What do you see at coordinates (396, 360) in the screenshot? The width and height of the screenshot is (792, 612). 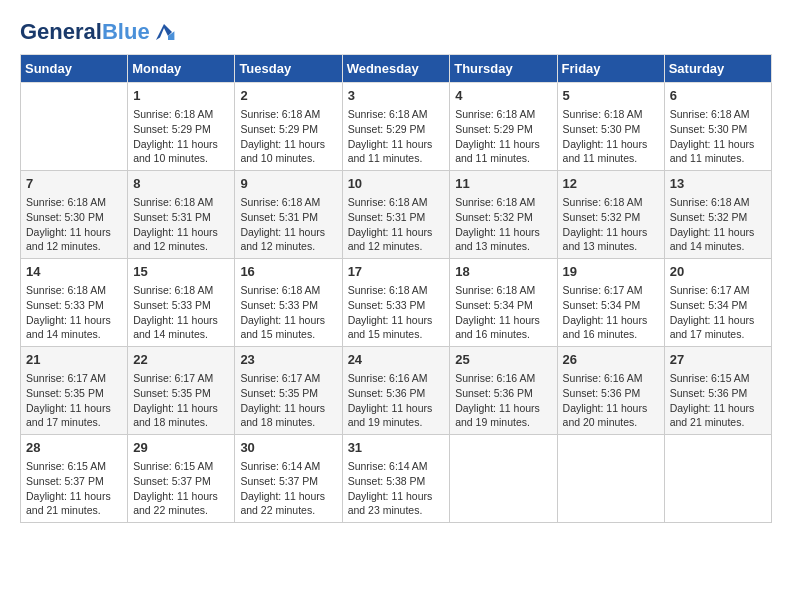 I see `day-number: 24` at bounding box center [396, 360].